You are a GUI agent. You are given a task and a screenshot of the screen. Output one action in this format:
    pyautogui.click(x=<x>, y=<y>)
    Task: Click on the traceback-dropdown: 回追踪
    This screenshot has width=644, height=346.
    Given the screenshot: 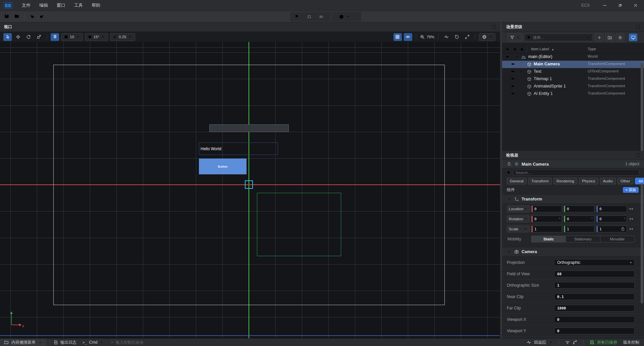 What is the action you would take?
    pyautogui.click(x=540, y=343)
    